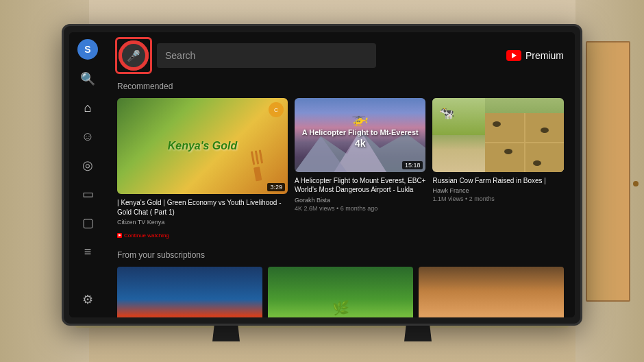  I want to click on youtube-premium: Premium, so click(535, 56).